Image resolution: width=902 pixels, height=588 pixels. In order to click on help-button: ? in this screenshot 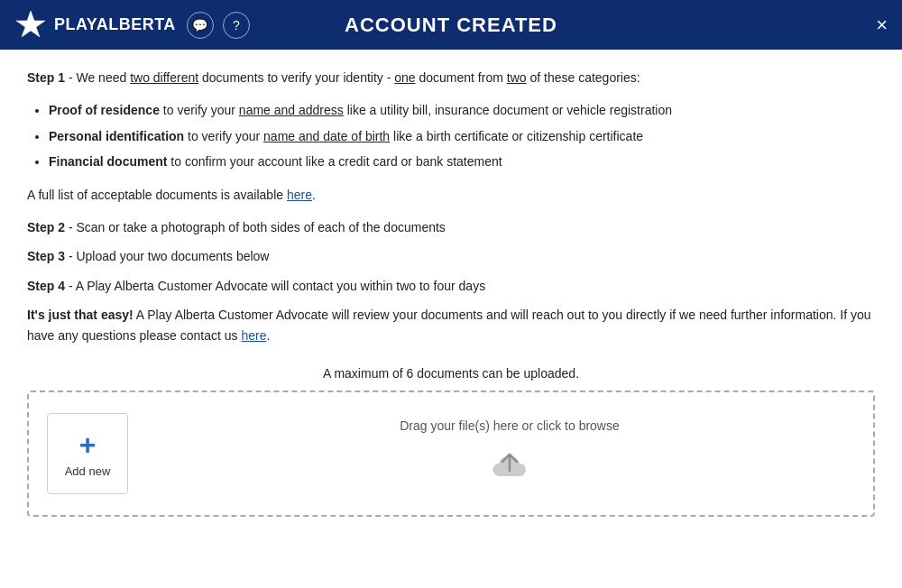, I will do `click(236, 25)`.